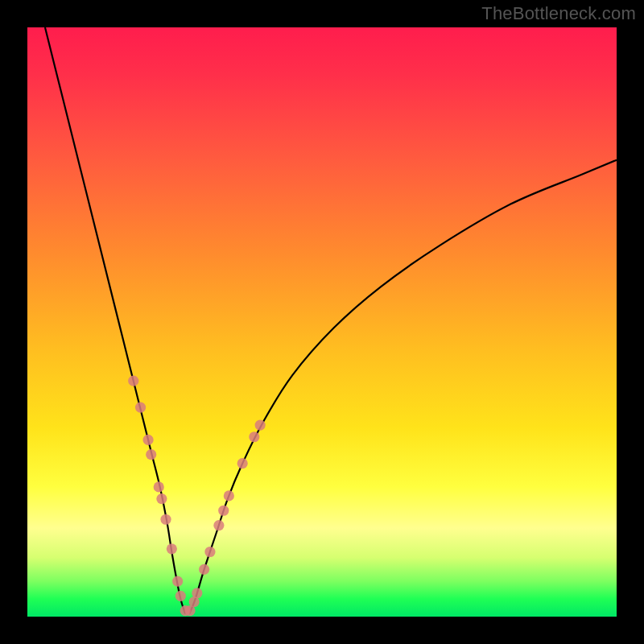 The image size is (644, 644). I want to click on watermark-text: TheBottleneck.com, so click(559, 14).